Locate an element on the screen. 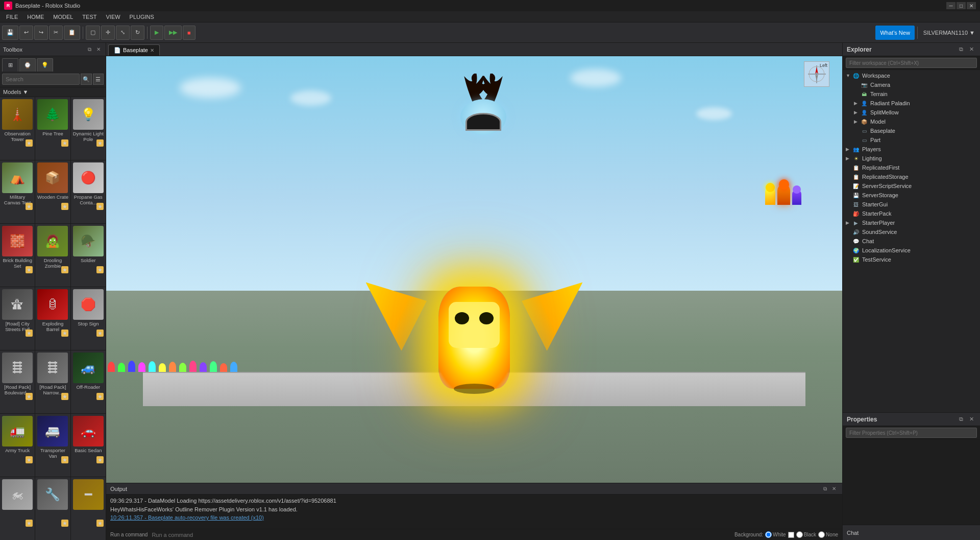  menu-plugins: PLUGINS is located at coordinates (142, 17).